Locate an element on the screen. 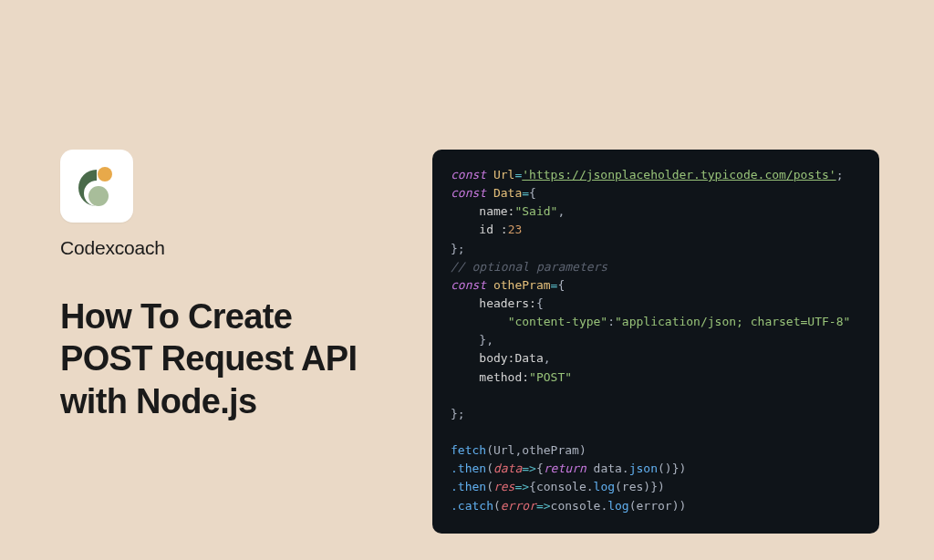  code-line-2: const Data={ is located at coordinates (656, 193).